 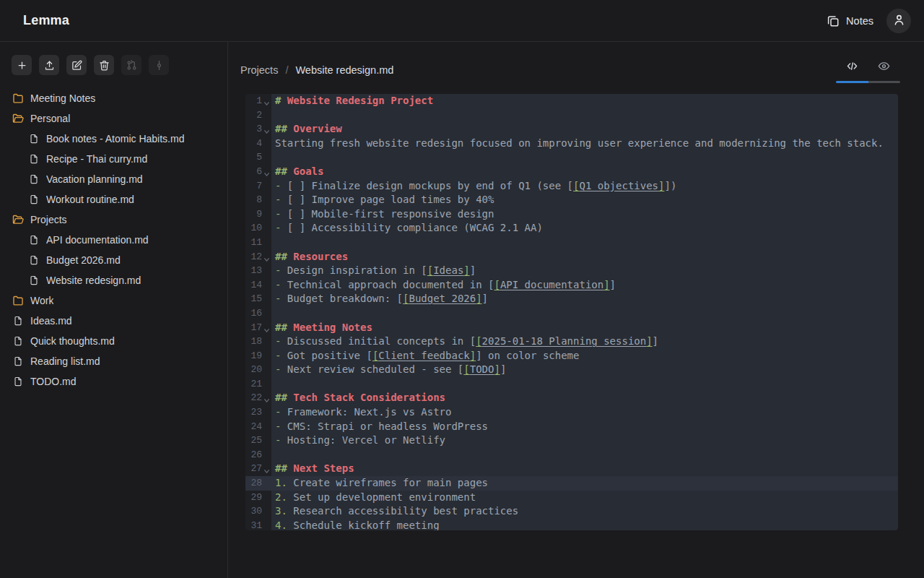 What do you see at coordinates (282, 426) in the screenshot?
I see `md-marker: -` at bounding box center [282, 426].